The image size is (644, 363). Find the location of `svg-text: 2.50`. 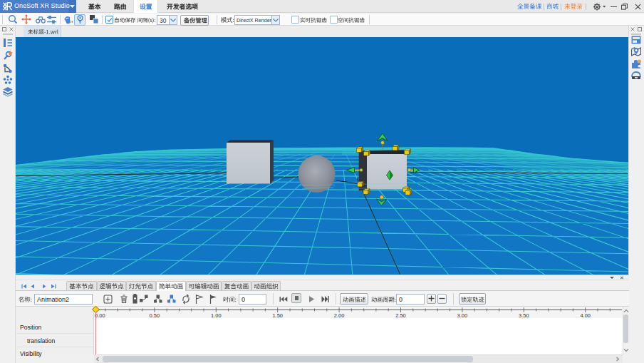

svg-text: 2.50 is located at coordinates (400, 315).